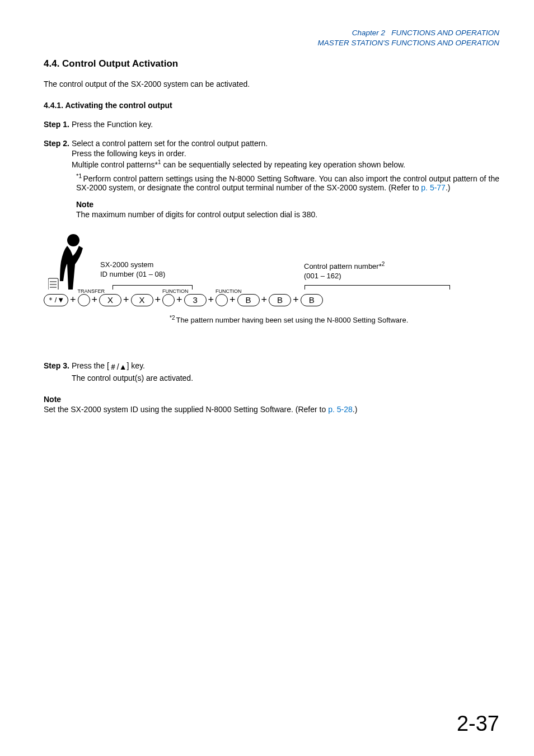 Image resolution: width=534 pixels, height=756 pixels. I want to click on person-icon, so click(68, 262).